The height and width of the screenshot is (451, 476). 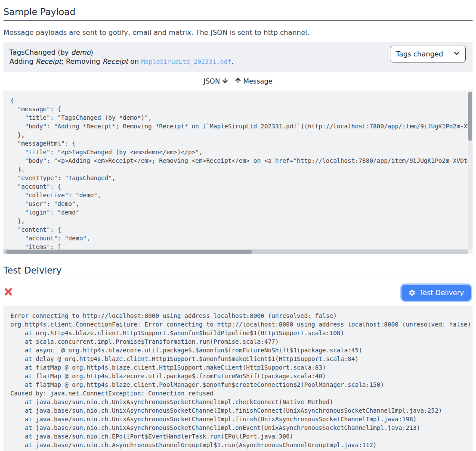 What do you see at coordinates (457, 54) in the screenshot?
I see `chevron-down-icon` at bounding box center [457, 54].